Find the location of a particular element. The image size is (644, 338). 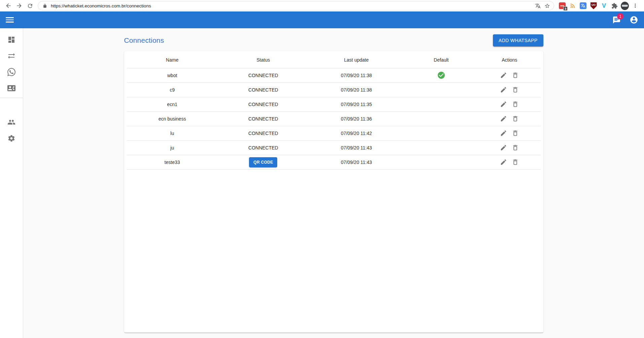

menu-hamburger-icon is located at coordinates (10, 20).